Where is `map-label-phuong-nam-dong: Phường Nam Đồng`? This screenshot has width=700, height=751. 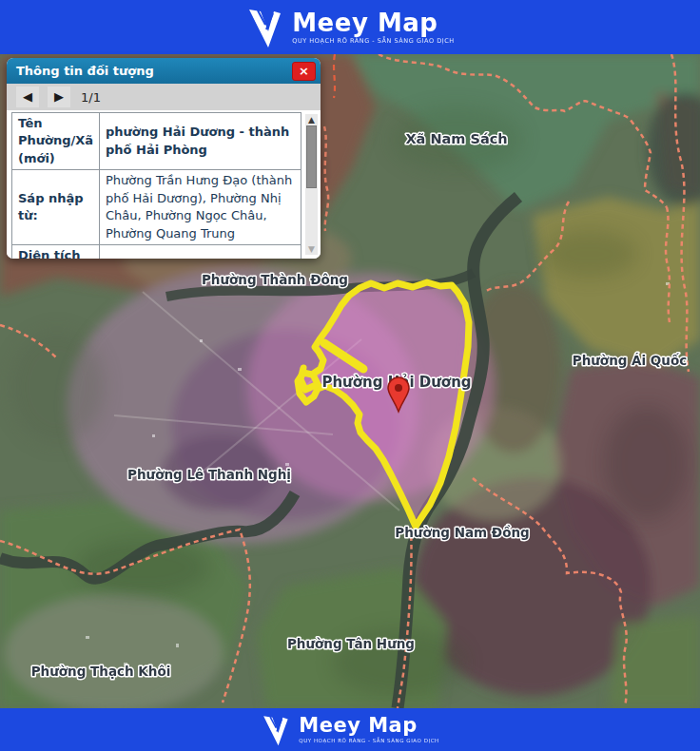 map-label-phuong-nam-dong: Phường Nam Đồng is located at coordinates (462, 532).